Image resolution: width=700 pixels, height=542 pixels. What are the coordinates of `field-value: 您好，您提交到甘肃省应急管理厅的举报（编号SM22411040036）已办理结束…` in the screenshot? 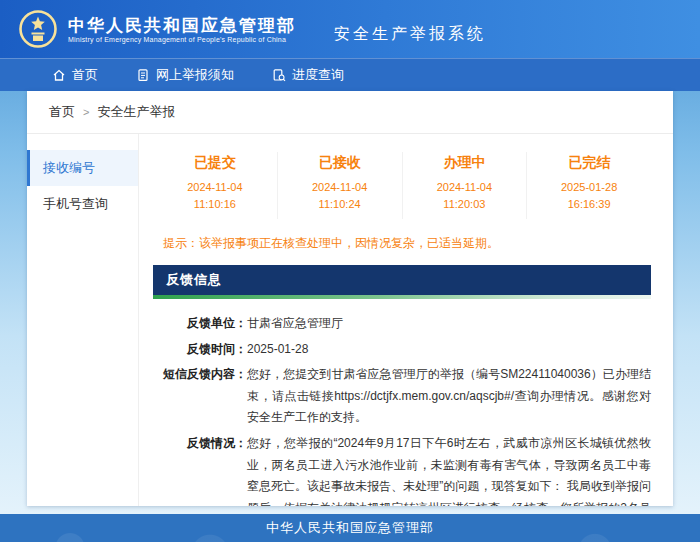 It's located at (449, 396).